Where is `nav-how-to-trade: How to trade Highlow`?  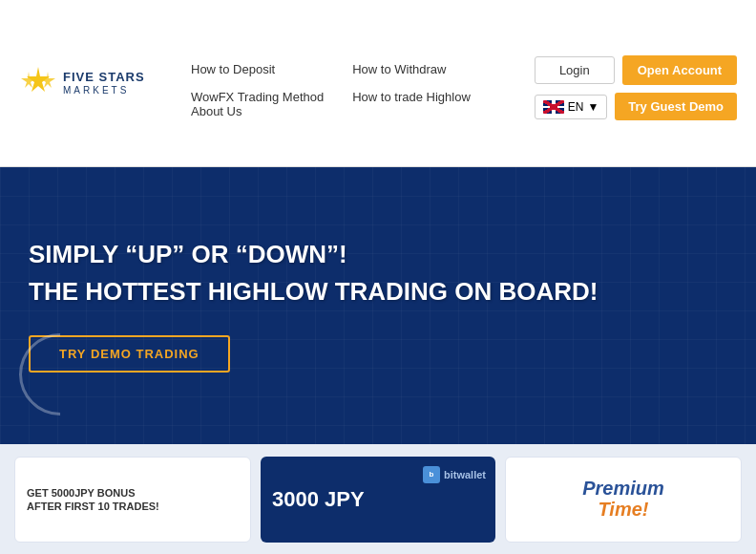 nav-how-to-trade: How to trade Highlow is located at coordinates (411, 97).